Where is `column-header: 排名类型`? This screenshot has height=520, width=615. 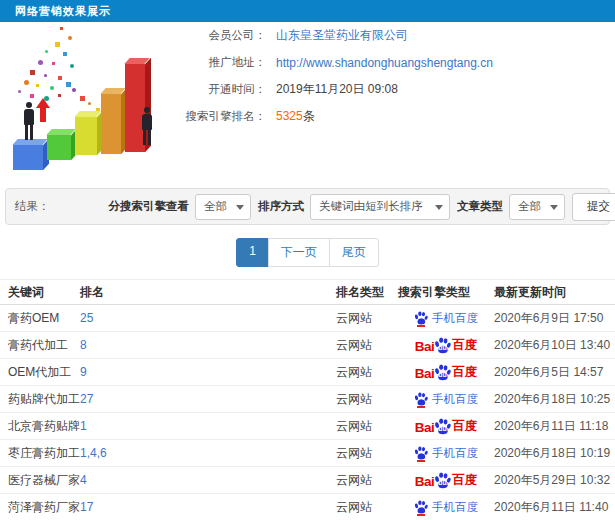
column-header: 排名类型 is located at coordinates (367, 292).